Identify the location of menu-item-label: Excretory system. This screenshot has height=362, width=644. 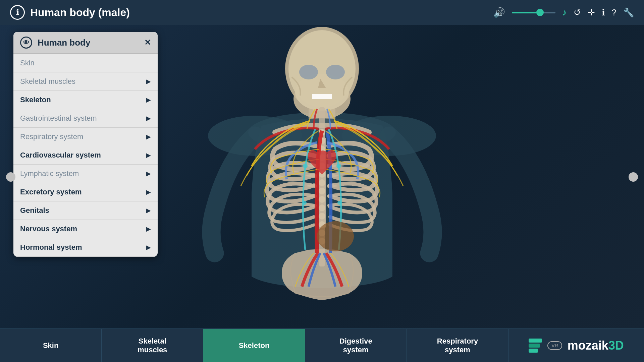
(83, 192).